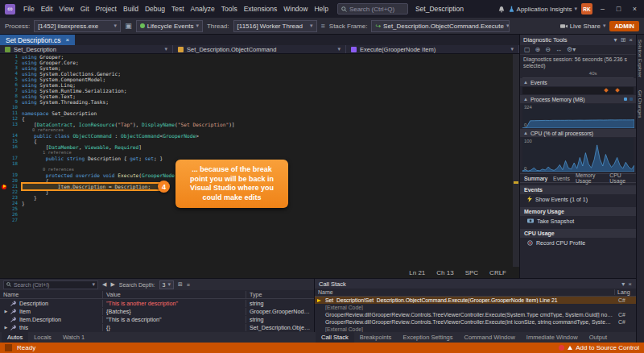 This screenshot has width=644, height=353. What do you see at coordinates (634, 9) in the screenshot?
I see `close-button: ×` at bounding box center [634, 9].